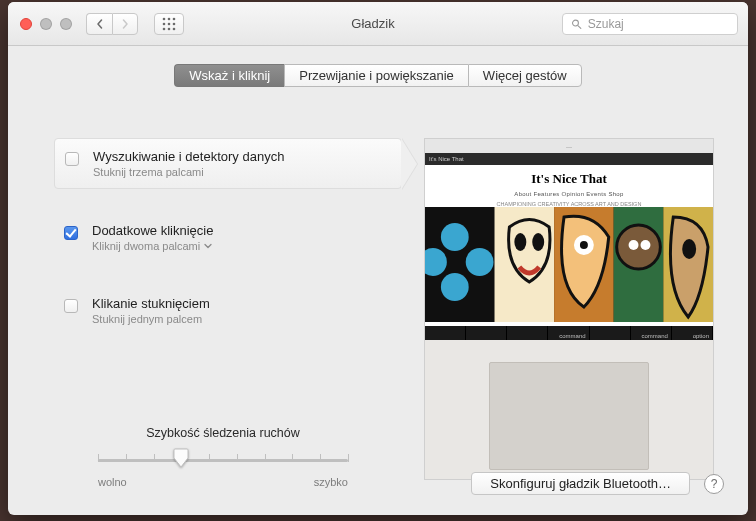 This screenshot has width=756, height=521. What do you see at coordinates (152, 230) in the screenshot?
I see `option-title: Dodatkowe kliknięcie` at bounding box center [152, 230].